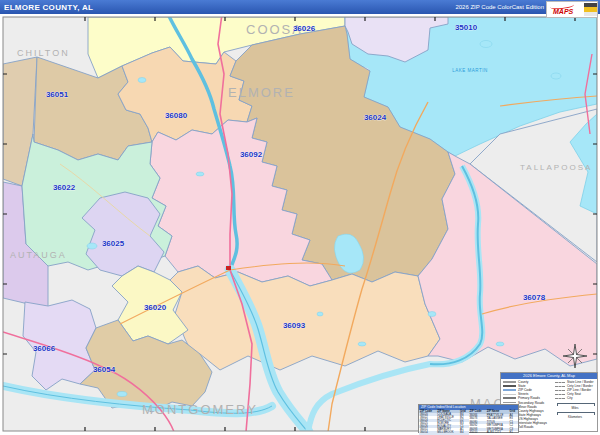  What do you see at coordinates (428, 432) in the screenshot?
I see `zip-index-cell: 36054` at bounding box center [428, 432].